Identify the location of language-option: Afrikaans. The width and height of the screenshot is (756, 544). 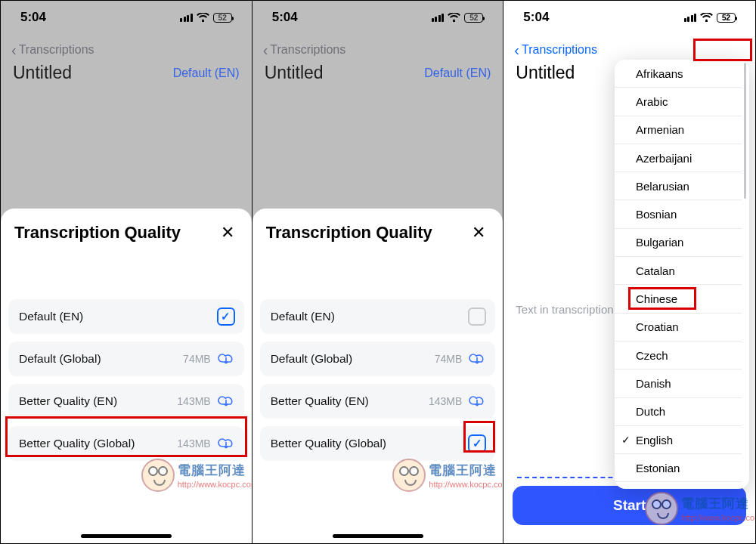
(678, 74).